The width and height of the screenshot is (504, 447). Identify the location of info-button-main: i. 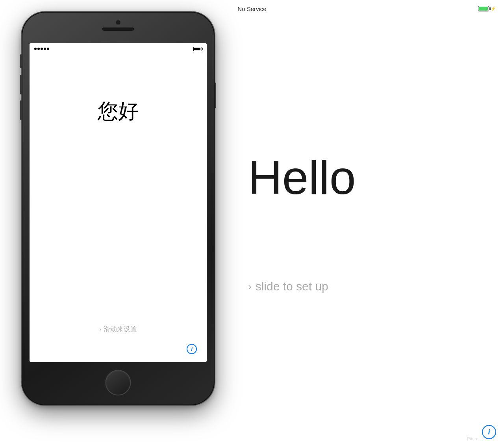
(489, 432).